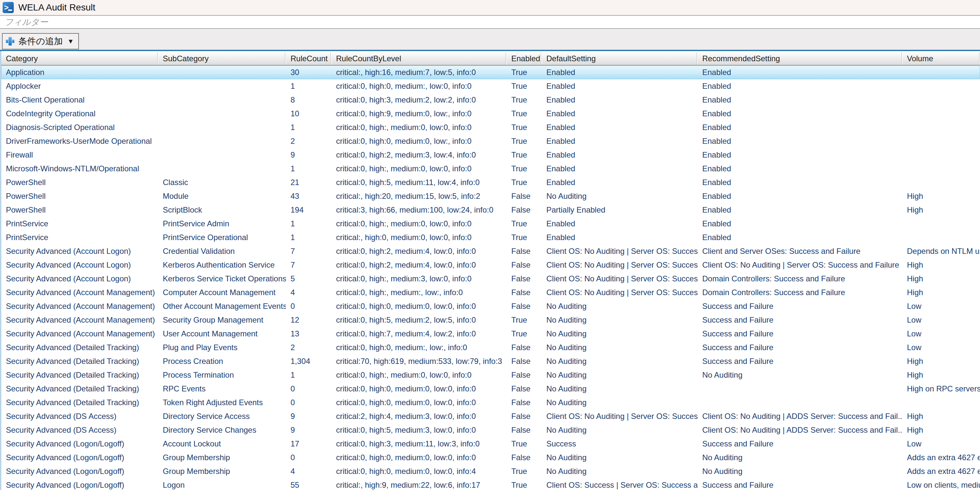  Describe the element at coordinates (80, 458) in the screenshot. I see `cell-category: Security Advanced (Logon/Logoff)` at that location.